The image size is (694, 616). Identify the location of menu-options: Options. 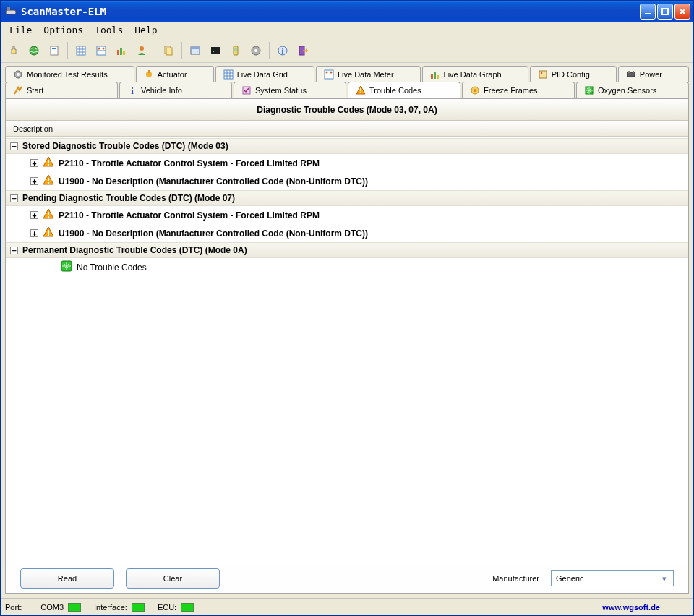
(64, 30).